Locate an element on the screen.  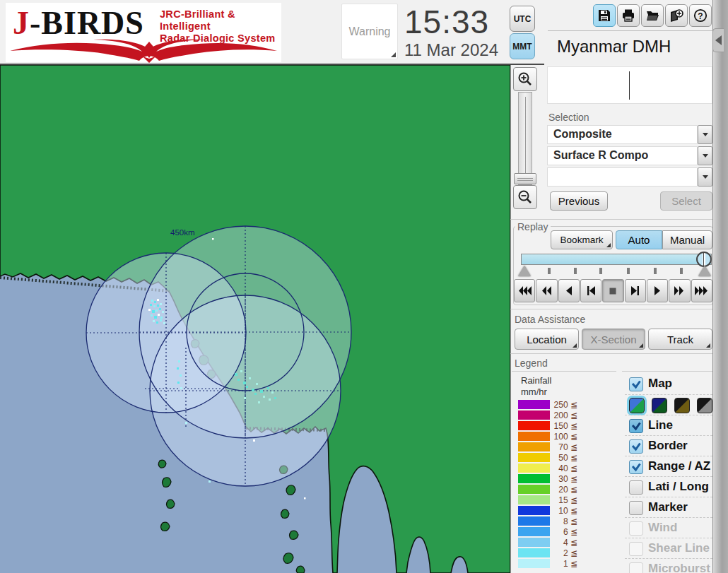
product-dropdown-field: Surface R Compo is located at coordinates (622, 155).